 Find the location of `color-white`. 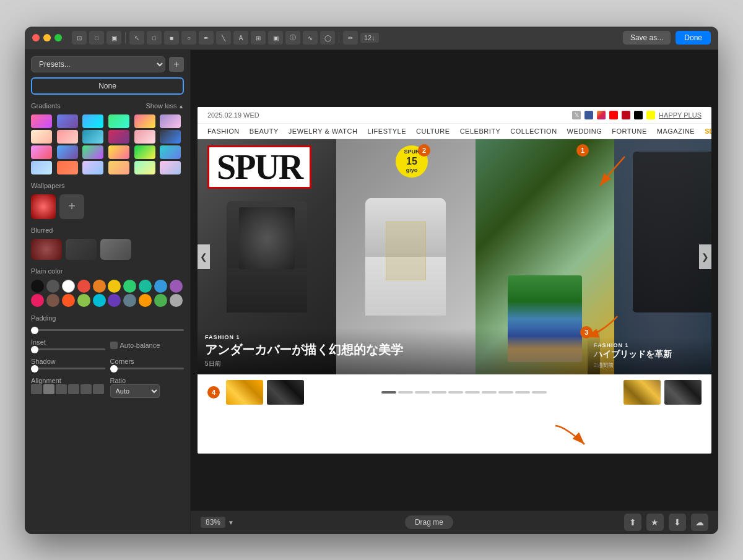

color-white is located at coordinates (68, 286).